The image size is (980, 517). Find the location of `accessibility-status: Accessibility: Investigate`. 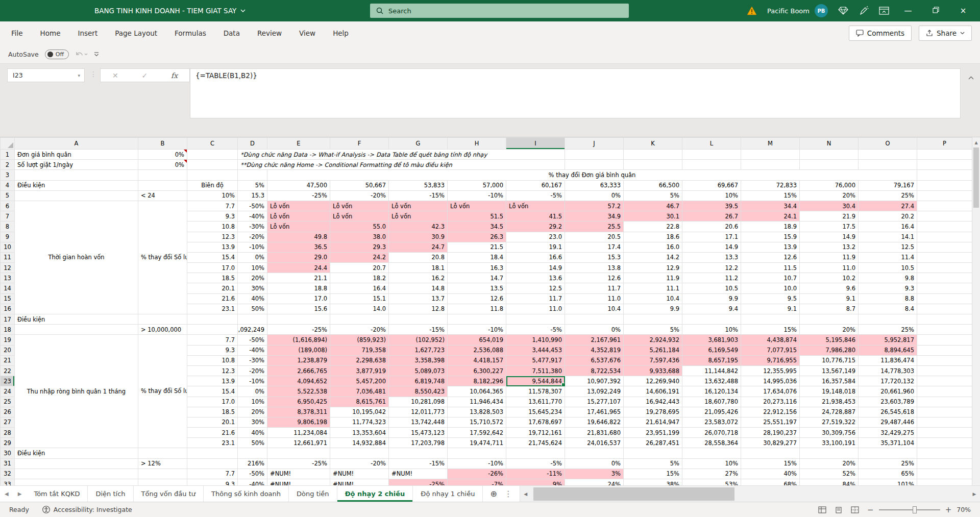

accessibility-status: Accessibility: Investigate is located at coordinates (87, 509).